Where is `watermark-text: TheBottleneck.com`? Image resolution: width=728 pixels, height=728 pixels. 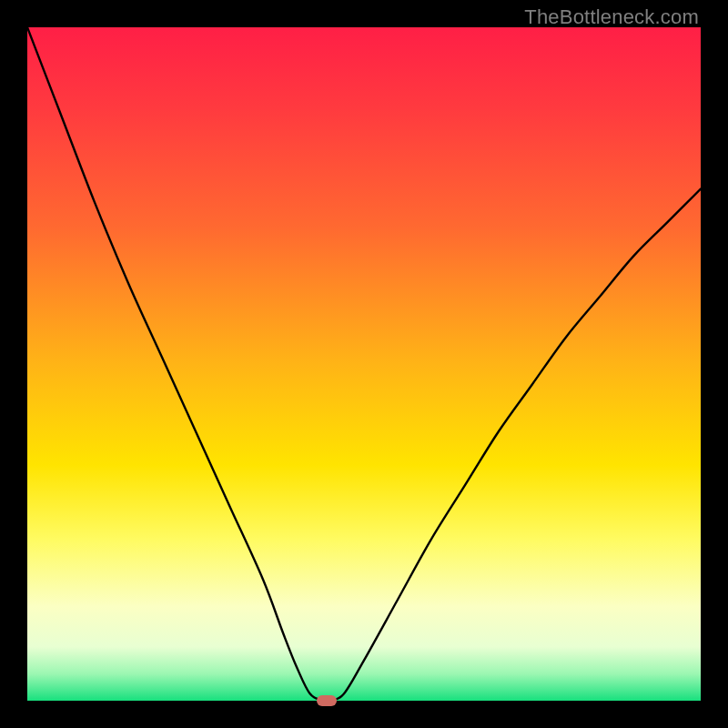
watermark-text: TheBottleneck.com is located at coordinates (612, 17).